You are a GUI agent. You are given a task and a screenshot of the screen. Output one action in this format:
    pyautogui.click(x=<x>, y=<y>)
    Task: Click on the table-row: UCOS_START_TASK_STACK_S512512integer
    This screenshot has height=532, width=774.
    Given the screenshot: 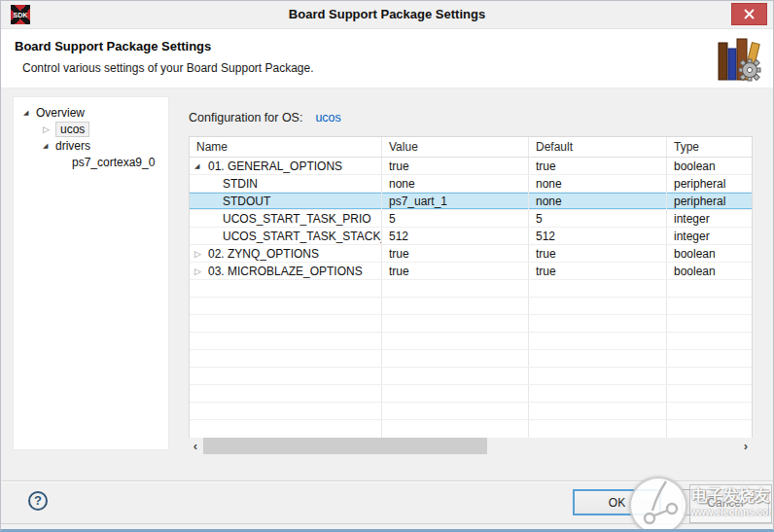 What is the action you would take?
    pyautogui.click(x=471, y=236)
    